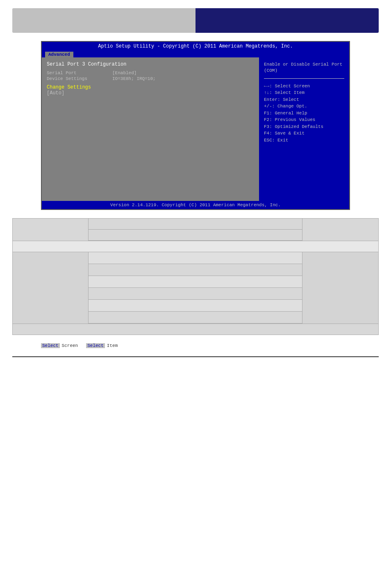 The image size is (391, 588). Describe the element at coordinates (304, 100) in the screenshot. I see `bios-shortcut-enter: Enter: Select` at that location.